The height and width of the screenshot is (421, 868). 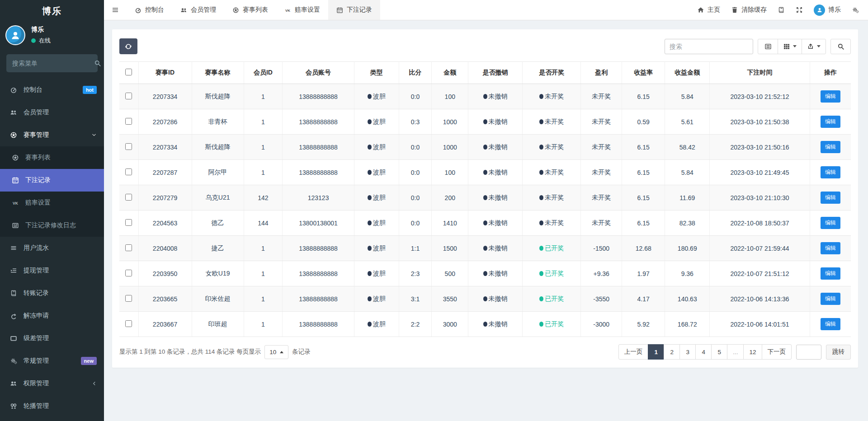 I want to click on sidebar-item-level: 级差管理, so click(x=52, y=338).